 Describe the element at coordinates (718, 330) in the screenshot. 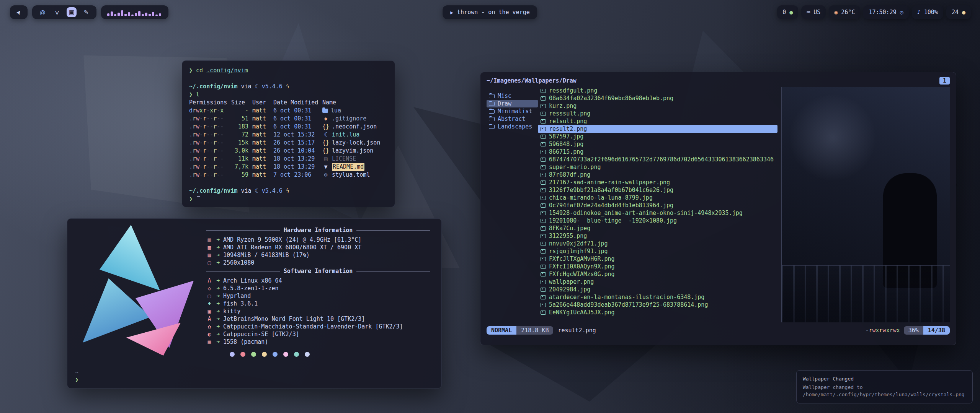

I see `status-bar: NORMAL 218.8 KB result2.png -rwxrwxrwx 3…` at that location.